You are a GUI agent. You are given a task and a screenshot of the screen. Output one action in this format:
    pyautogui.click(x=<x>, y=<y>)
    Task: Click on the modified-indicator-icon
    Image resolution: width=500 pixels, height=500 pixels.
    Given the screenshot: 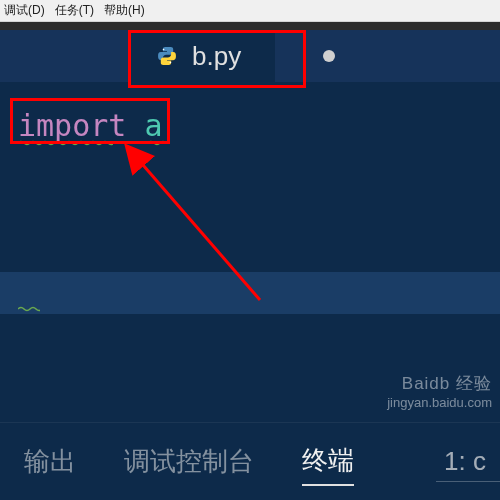 What is the action you would take?
    pyautogui.click(x=329, y=56)
    